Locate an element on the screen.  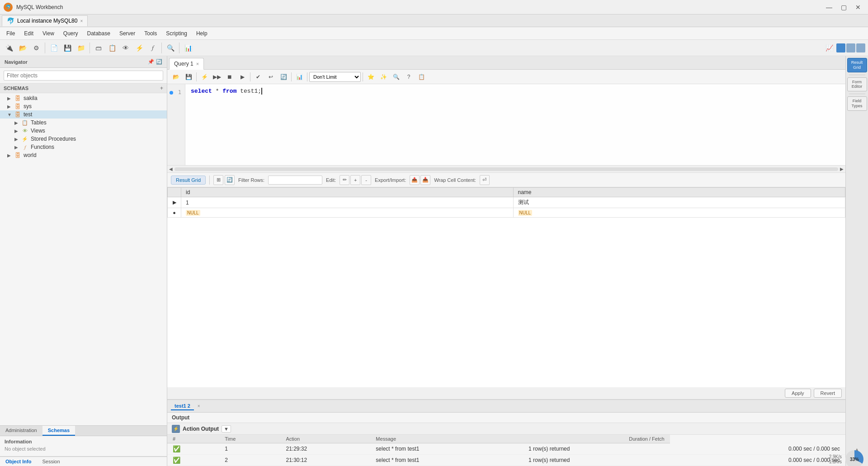
explain-button: 📋 is located at coordinates (421, 77).